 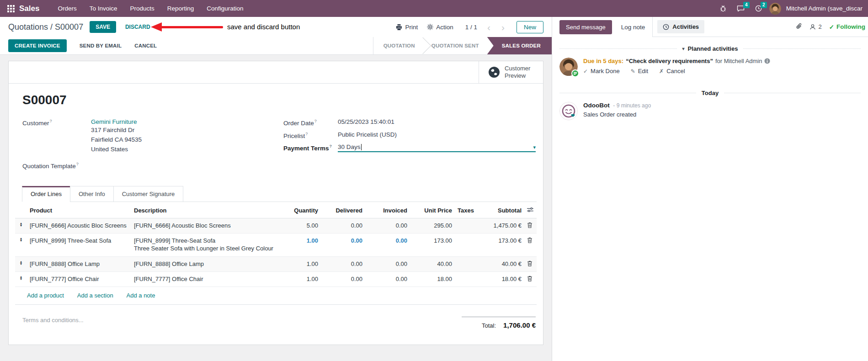 I want to click on send-message-button: Send message, so click(x=586, y=27).